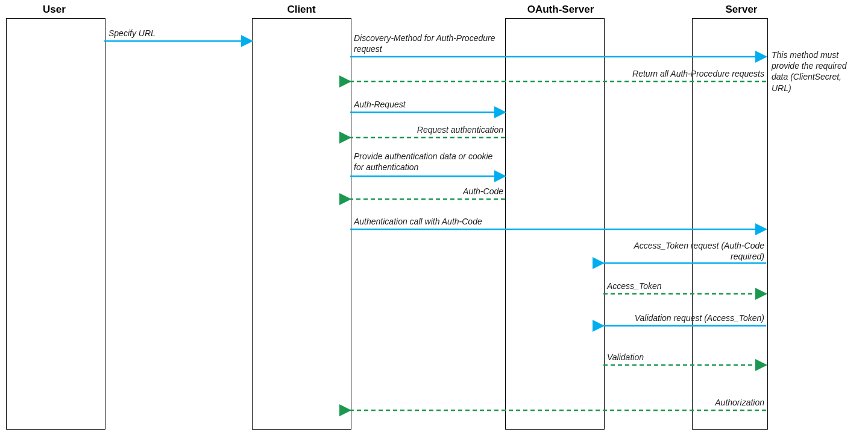 This screenshot has width=868, height=432. What do you see at coordinates (429, 162) in the screenshot?
I see `label-provide-auth: Provide authentication data or cookie fo…` at bounding box center [429, 162].